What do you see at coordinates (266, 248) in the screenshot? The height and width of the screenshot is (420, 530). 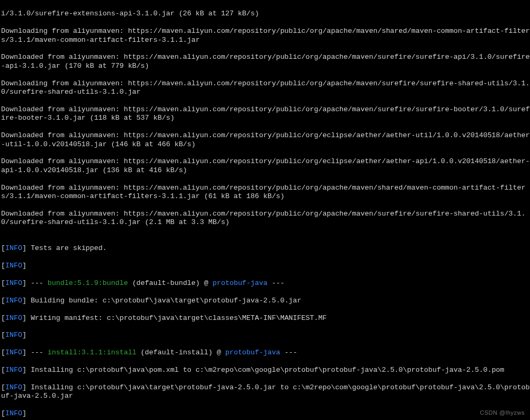 I see `info-line: [INFO] Tests are skipped.` at bounding box center [266, 248].